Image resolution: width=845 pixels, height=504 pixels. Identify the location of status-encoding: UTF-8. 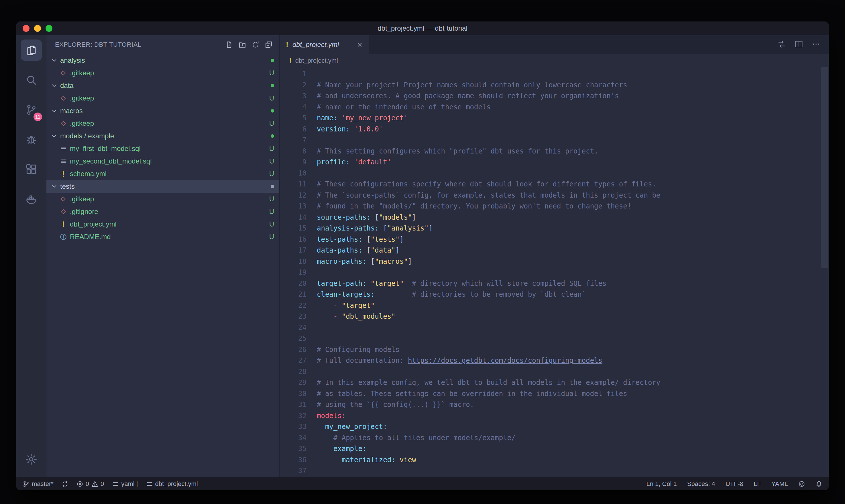
(734, 484).